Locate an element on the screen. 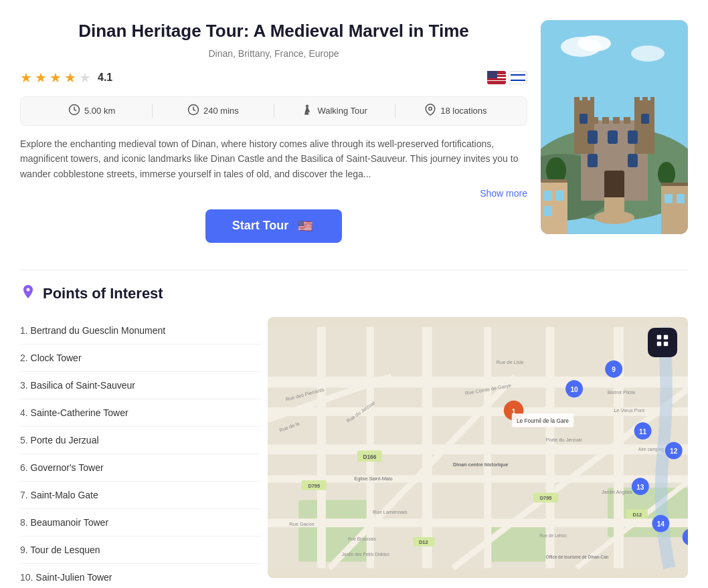 The image size is (708, 588). poi-item-2: 2. Clock Tower is located at coordinates (141, 359).